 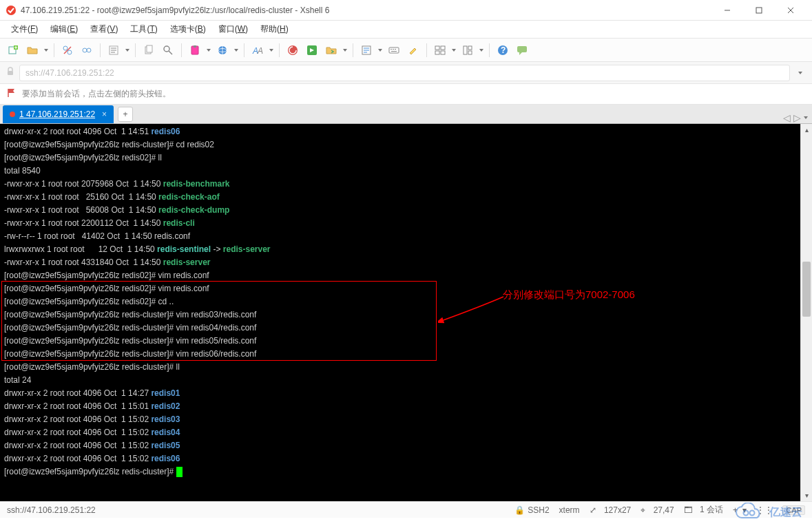 What do you see at coordinates (67, 50) in the screenshot?
I see `disconnect-icon` at bounding box center [67, 50].